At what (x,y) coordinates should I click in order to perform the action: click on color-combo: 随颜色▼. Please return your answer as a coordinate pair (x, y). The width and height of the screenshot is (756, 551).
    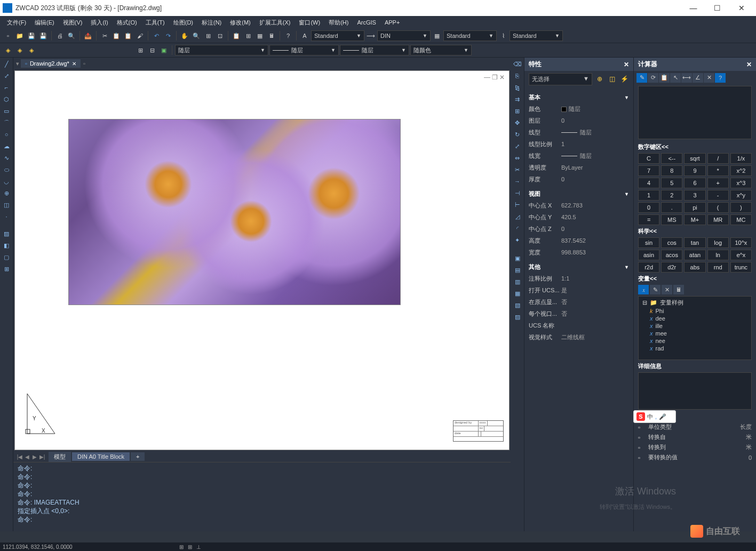
    Looking at the image, I should click on (441, 50).